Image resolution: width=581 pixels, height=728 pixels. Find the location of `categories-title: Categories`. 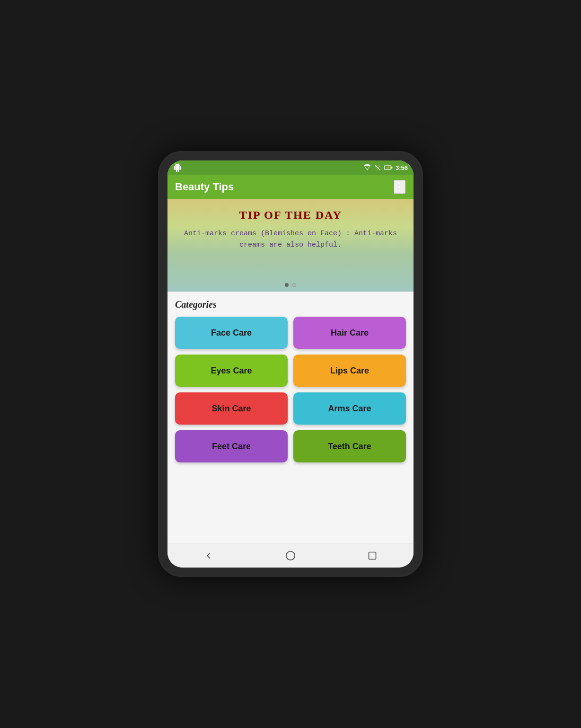

categories-title: Categories is located at coordinates (290, 305).